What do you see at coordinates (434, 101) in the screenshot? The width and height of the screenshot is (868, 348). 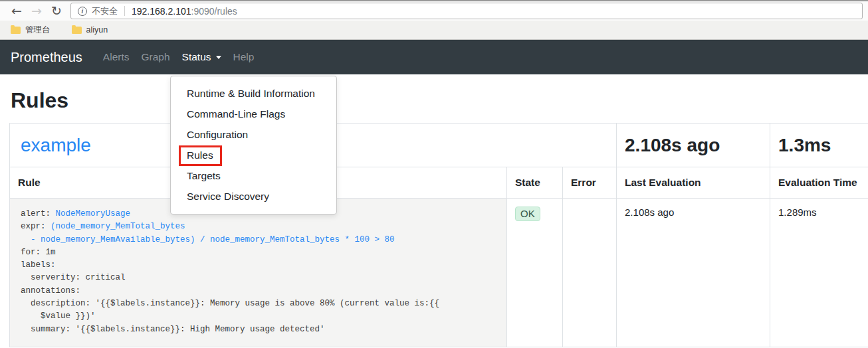 I see `page-title: Rules` at bounding box center [434, 101].